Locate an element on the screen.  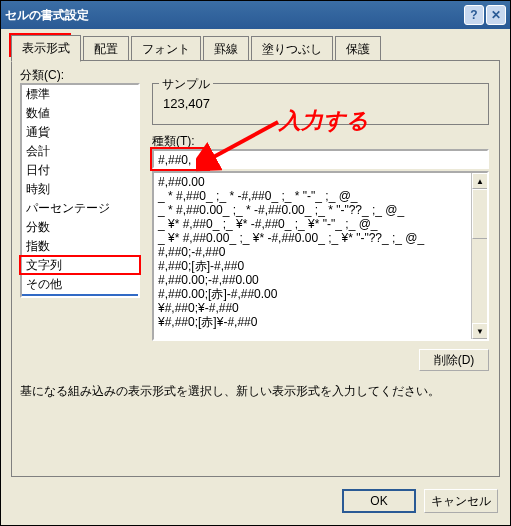
sample-value: 123,407 is located at coordinates (186, 104).